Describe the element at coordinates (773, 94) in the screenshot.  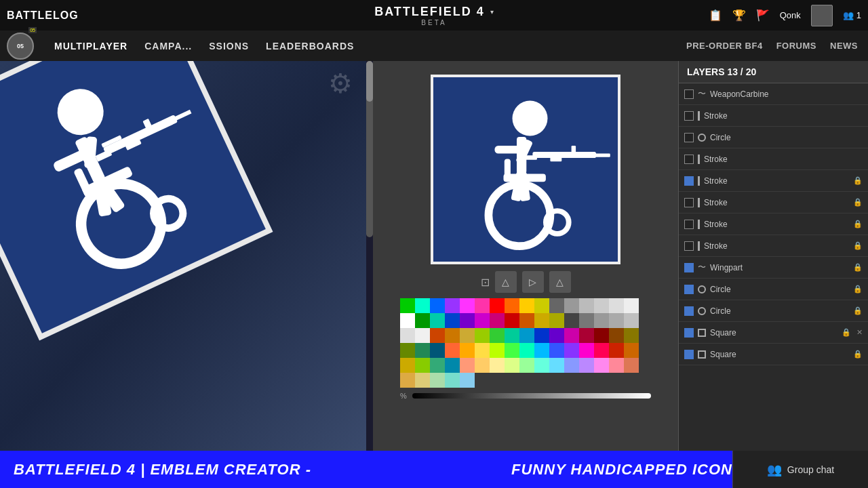
I see `layer-item: 〜WeaponCarbine` at that location.